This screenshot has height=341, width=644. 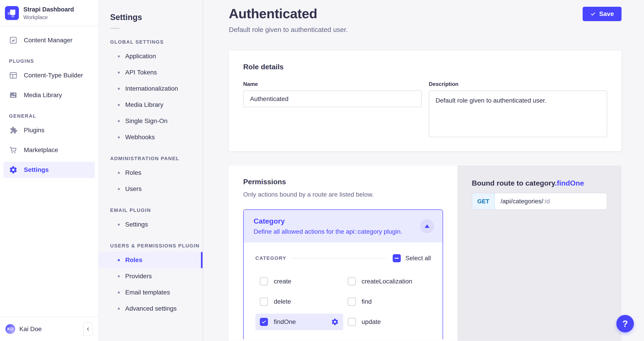 I want to click on subnav-item-providers: Providers, so click(x=151, y=276).